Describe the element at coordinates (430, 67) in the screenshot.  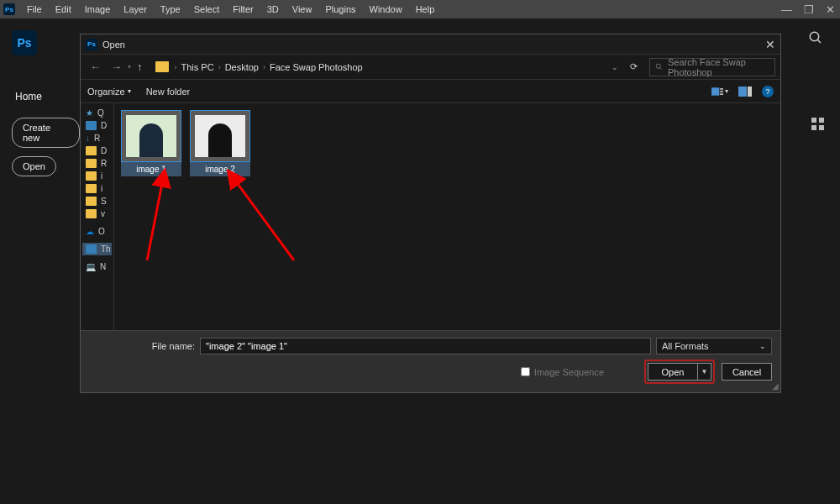
I see `dialog-nav: ← → ▾ ↑ › This PC › Desktop › Face Swap …` at that location.